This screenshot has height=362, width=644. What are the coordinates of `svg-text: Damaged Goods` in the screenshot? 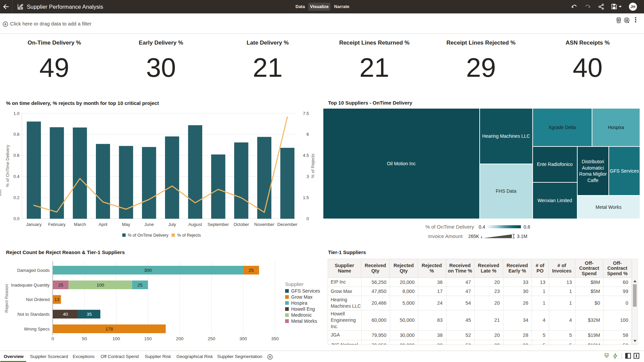 It's located at (34, 270).